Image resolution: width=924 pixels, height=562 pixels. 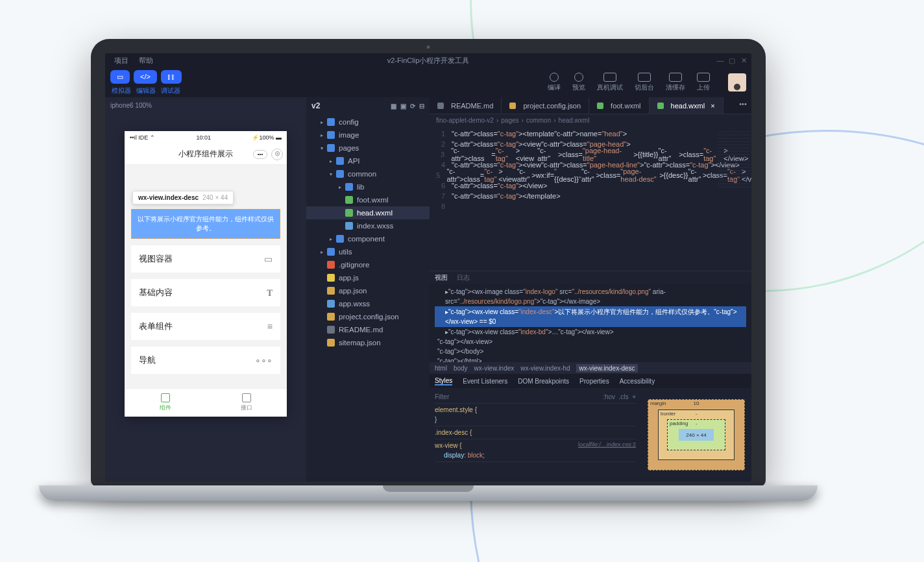 What do you see at coordinates (183, 197) in the screenshot?
I see `inspector-tooltip: wx-view.index-desc240 × 44` at bounding box center [183, 197].